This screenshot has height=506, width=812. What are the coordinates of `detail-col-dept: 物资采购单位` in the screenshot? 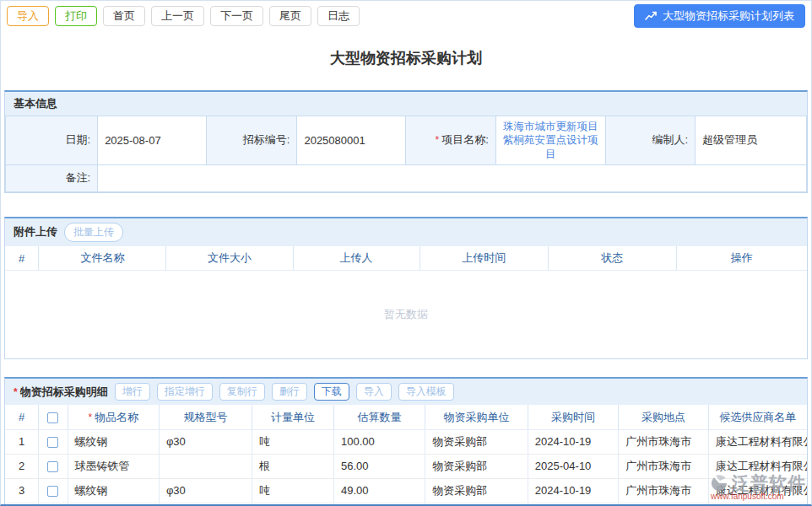 It's located at (477, 417).